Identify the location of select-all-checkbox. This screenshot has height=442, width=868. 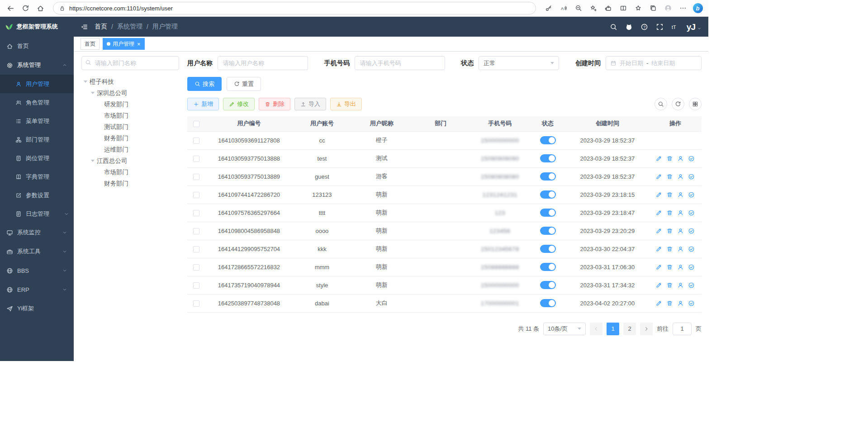
(196, 124).